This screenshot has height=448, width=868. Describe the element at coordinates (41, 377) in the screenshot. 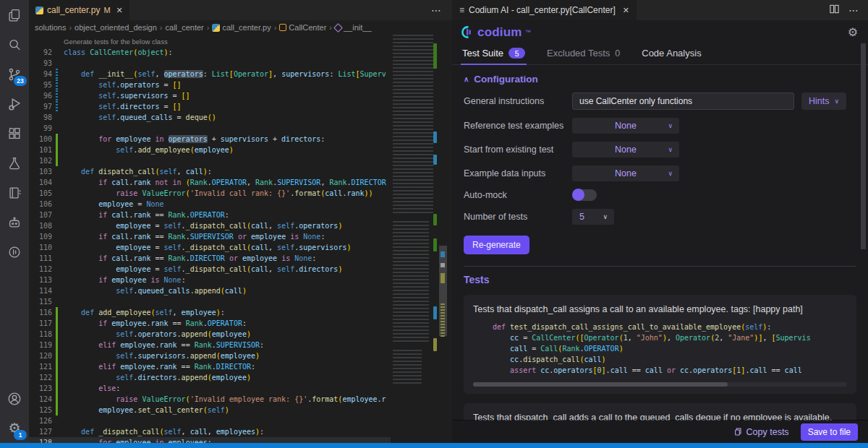

I see `line-number: 122` at that location.